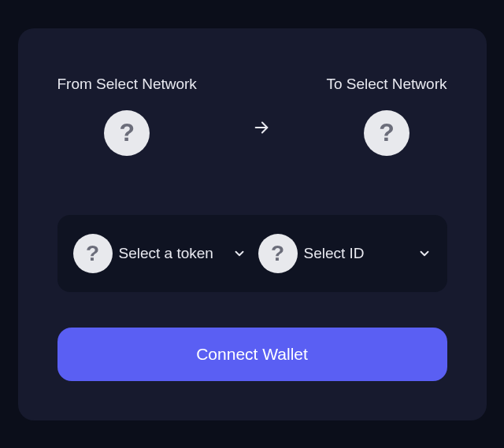  I want to click on to-network-label: To Select Network, so click(386, 84).